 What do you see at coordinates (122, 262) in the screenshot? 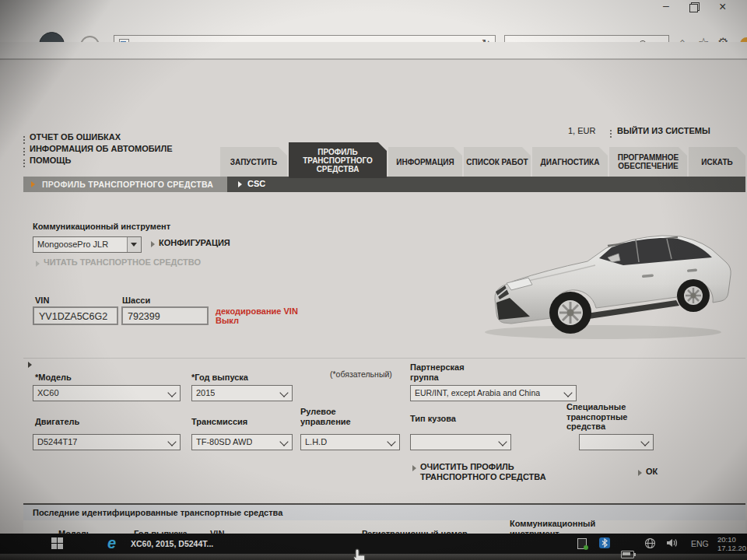
I see `read-vehicle-link: ЧИТАТЬ ТРАНСПОРТНОЕ СРЕДСТВО` at bounding box center [122, 262].